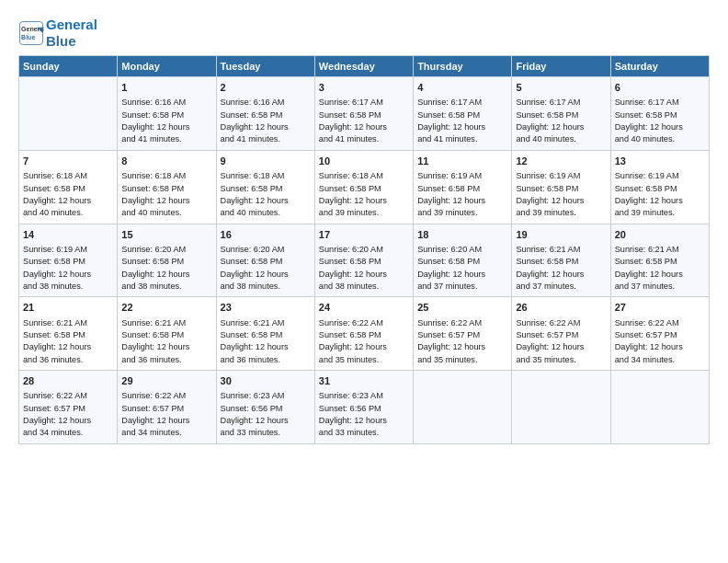 The image size is (728, 563). What do you see at coordinates (61, 40) in the screenshot?
I see `logo-blue: Blue` at bounding box center [61, 40].